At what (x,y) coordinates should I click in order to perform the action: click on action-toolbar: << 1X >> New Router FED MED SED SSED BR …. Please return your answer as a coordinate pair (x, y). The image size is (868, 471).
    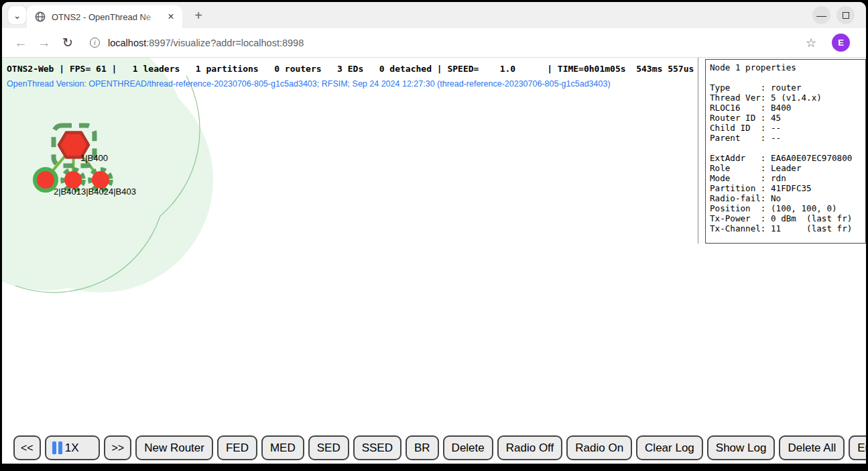
    Looking at the image, I should click on (440, 448).